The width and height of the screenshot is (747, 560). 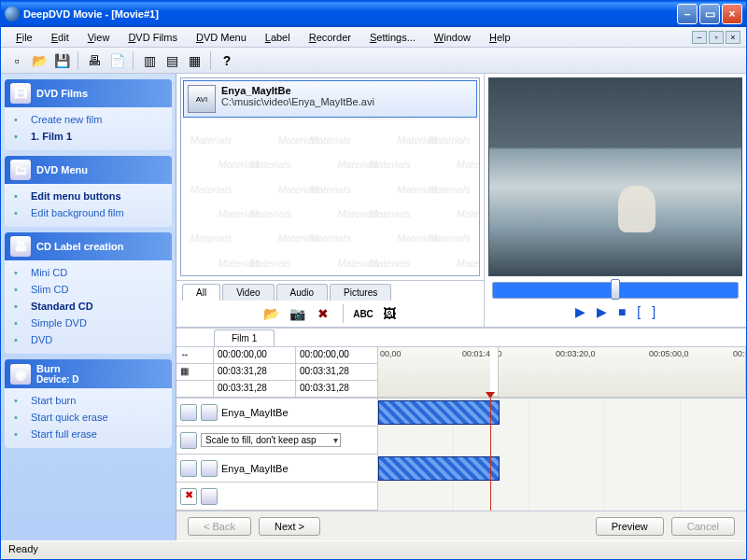 What do you see at coordinates (202, 292) in the screenshot?
I see `tab-all: All` at bounding box center [202, 292].